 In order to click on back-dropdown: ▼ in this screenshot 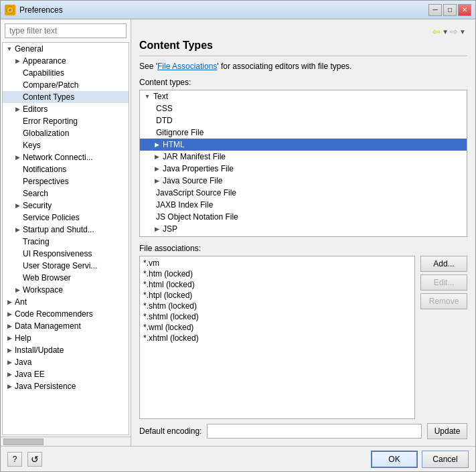, I will do `click(445, 31)`.